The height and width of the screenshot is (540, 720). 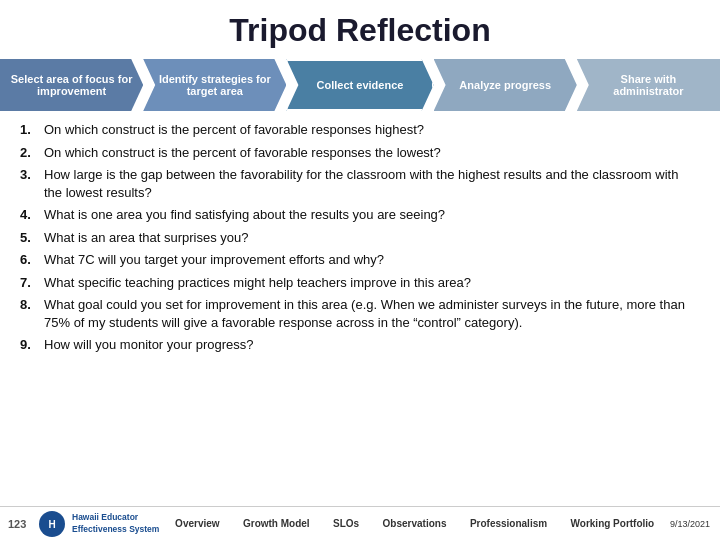 I want to click on step-2: Identify strategies for target area, so click(x=214, y=85).